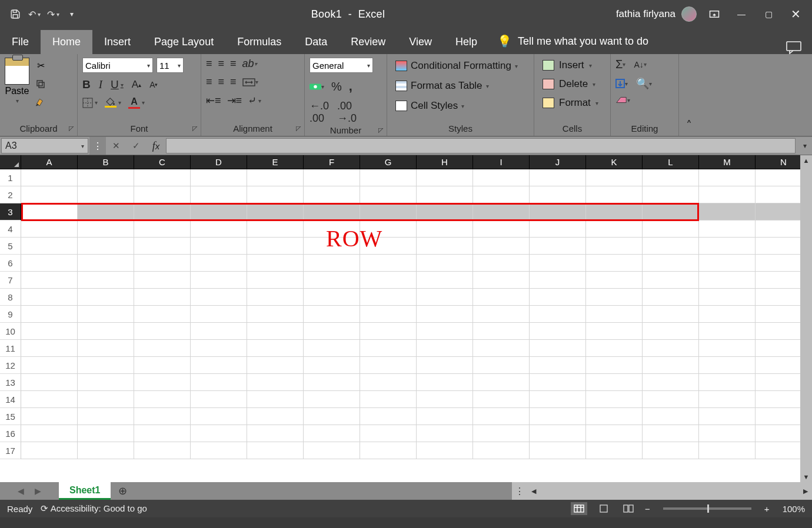 This screenshot has height=528, width=812. I want to click on cell-M6, so click(727, 263).